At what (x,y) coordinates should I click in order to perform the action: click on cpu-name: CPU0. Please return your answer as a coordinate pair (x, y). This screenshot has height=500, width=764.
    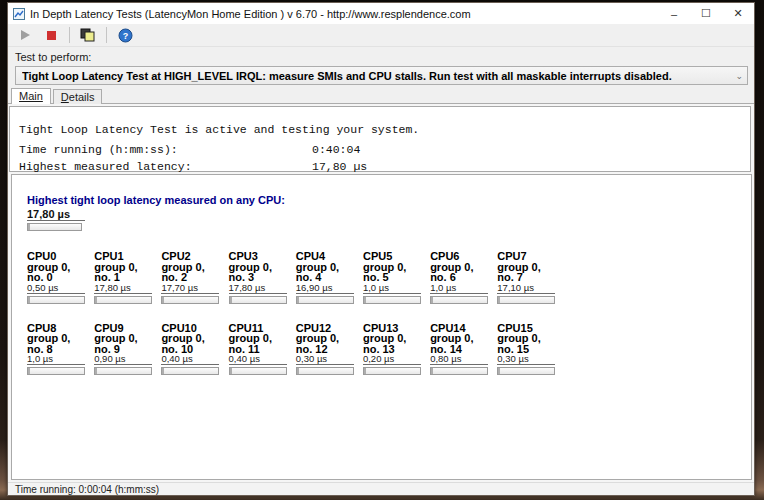
    Looking at the image, I should click on (57, 256).